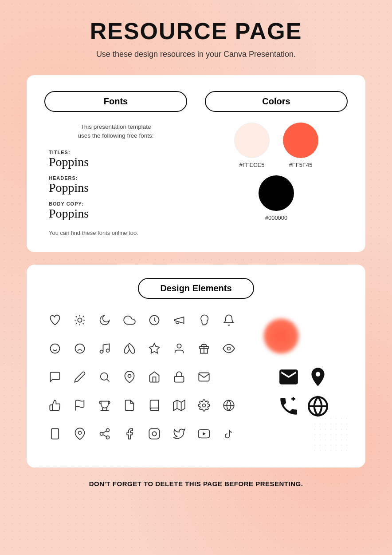 This screenshot has height=555, width=392. I want to click on chat-icon, so click(55, 377).